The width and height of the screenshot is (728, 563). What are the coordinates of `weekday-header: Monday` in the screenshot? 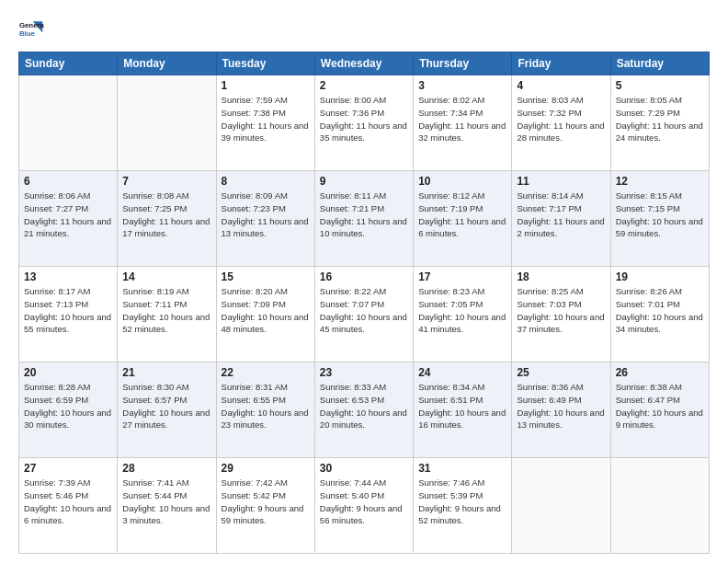 It's located at (167, 64).